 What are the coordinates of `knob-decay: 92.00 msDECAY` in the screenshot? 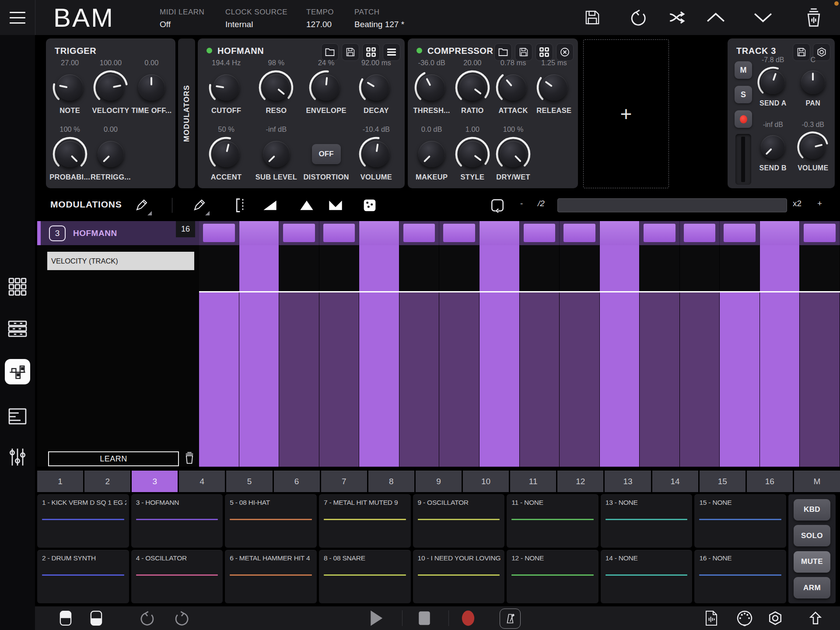 It's located at (376, 87).